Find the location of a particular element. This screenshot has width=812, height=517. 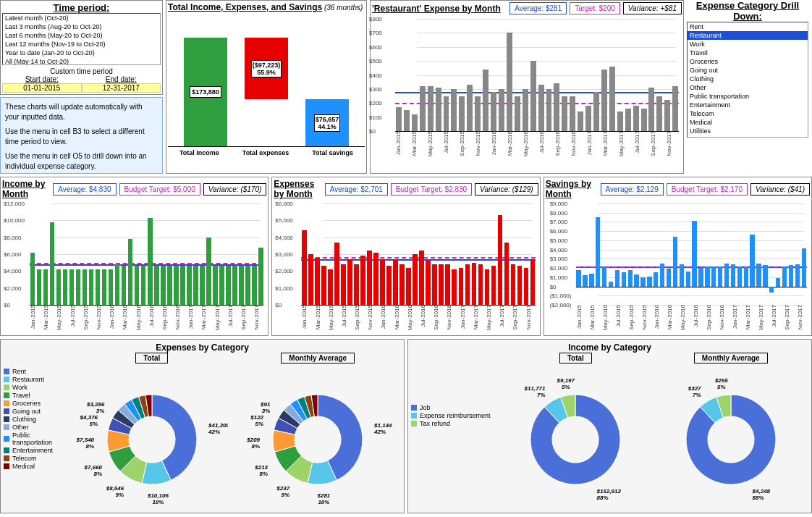

savings-title: Savings by Month is located at coordinates (572, 189).